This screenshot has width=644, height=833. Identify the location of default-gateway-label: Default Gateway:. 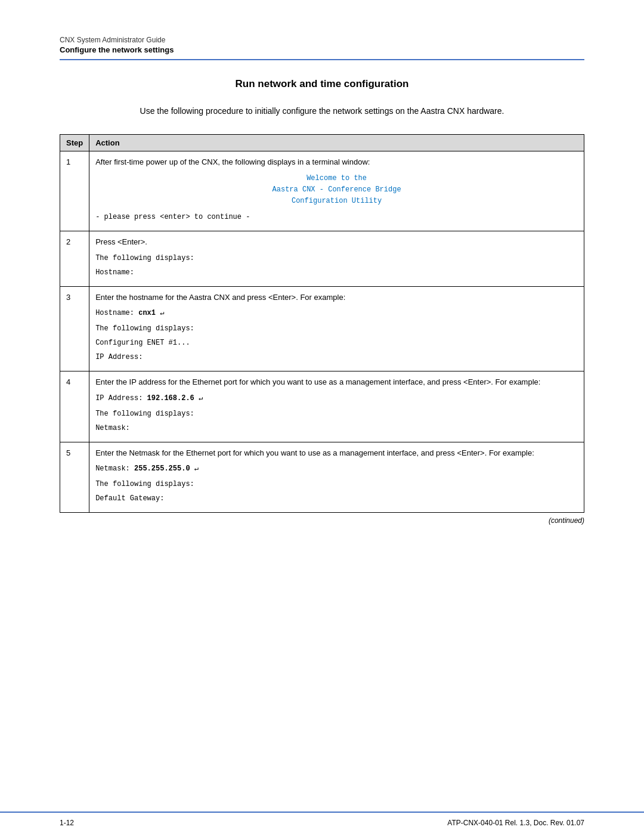
(336, 498).